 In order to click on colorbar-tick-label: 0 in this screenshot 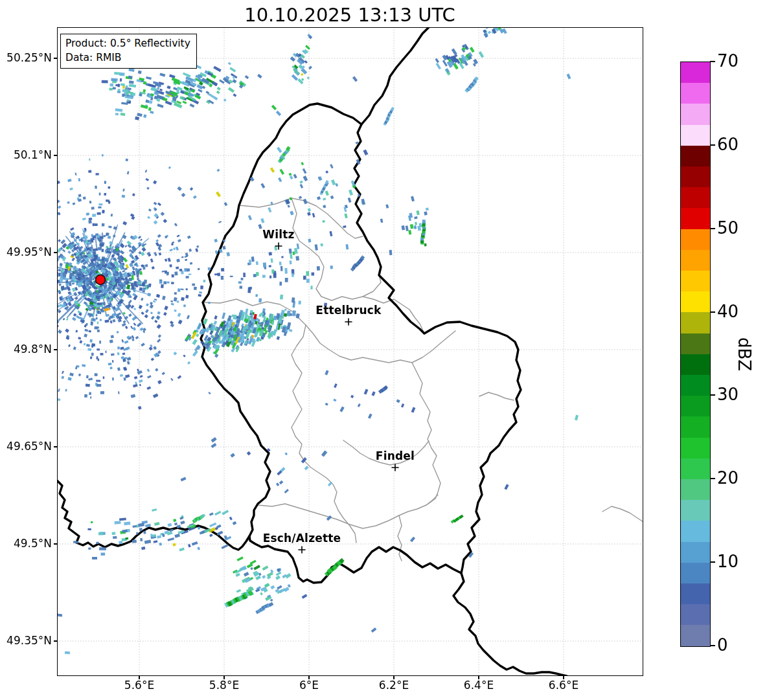, I will do `click(723, 645)`.